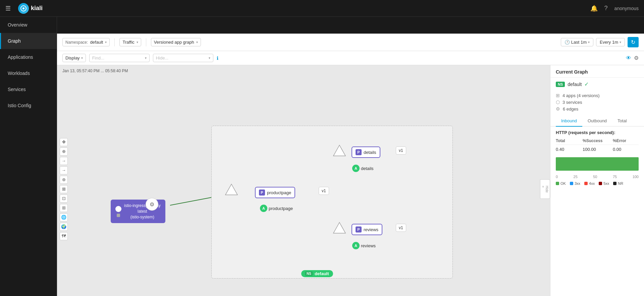 This screenshot has width=644, height=296. Describe the element at coordinates (138, 42) in the screenshot. I see `traffic-chevron: ▾` at that location.